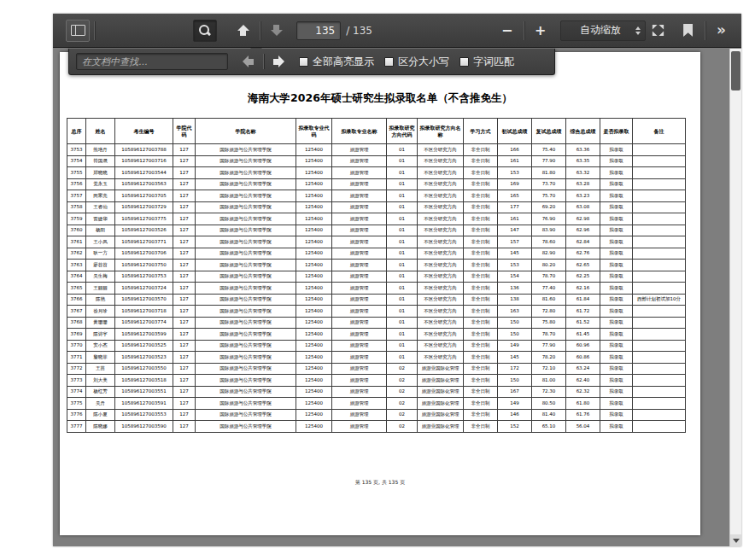 The height and width of the screenshot is (560, 755). What do you see at coordinates (603, 31) in the screenshot?
I see `zoom-select: 自动缩放` at bounding box center [603, 31].